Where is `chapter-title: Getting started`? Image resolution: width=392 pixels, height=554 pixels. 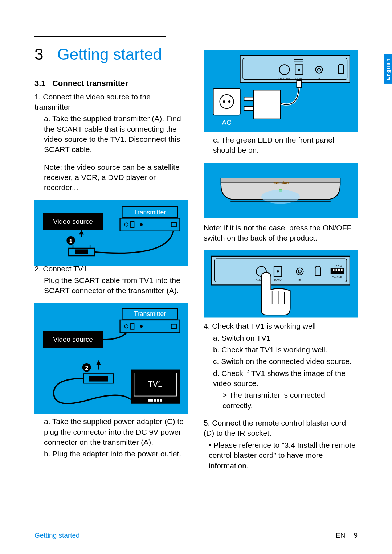
chapter-title: Getting started is located at coordinates (110, 54).